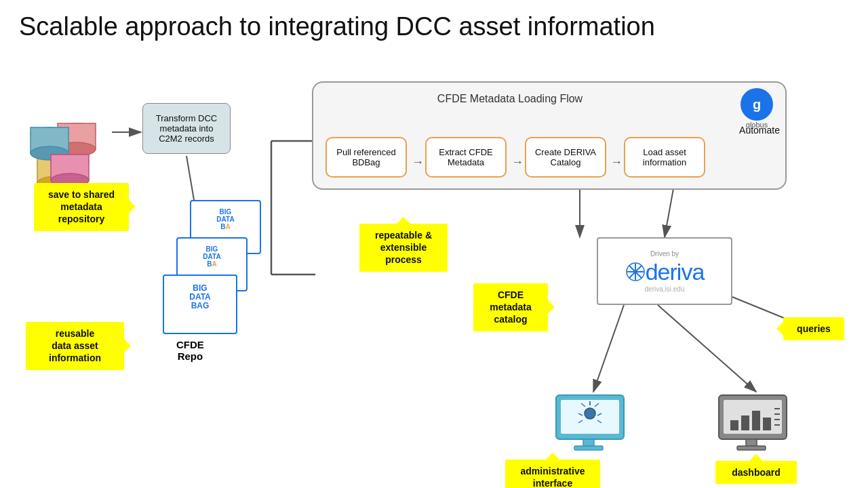 Image resolution: width=868 pixels, height=488 pixels. What do you see at coordinates (814, 329) in the screenshot?
I see `callout-queries: queries` at bounding box center [814, 329].